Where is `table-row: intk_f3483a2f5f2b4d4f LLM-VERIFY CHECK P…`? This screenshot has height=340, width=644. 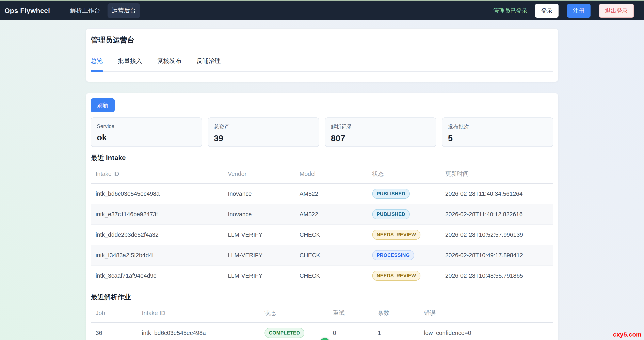 table-row: intk_f3483a2f5f2b4d4f LLM-VERIFY CHECK P… is located at coordinates (322, 255).